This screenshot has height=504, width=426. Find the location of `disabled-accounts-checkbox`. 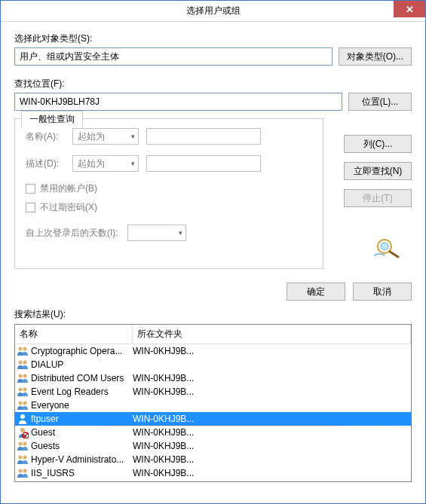

disabled-accounts-checkbox is located at coordinates (30, 188).